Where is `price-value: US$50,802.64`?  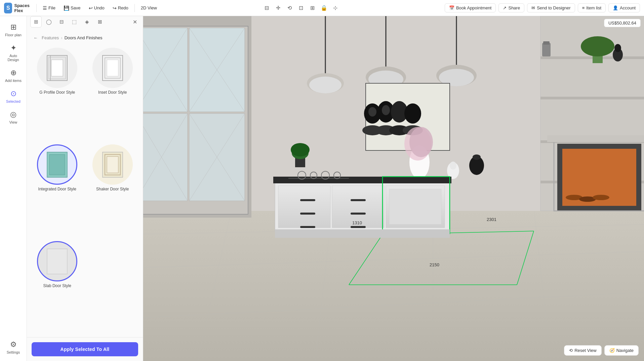 price-value: US$50,802.64 is located at coordinates (622, 23).